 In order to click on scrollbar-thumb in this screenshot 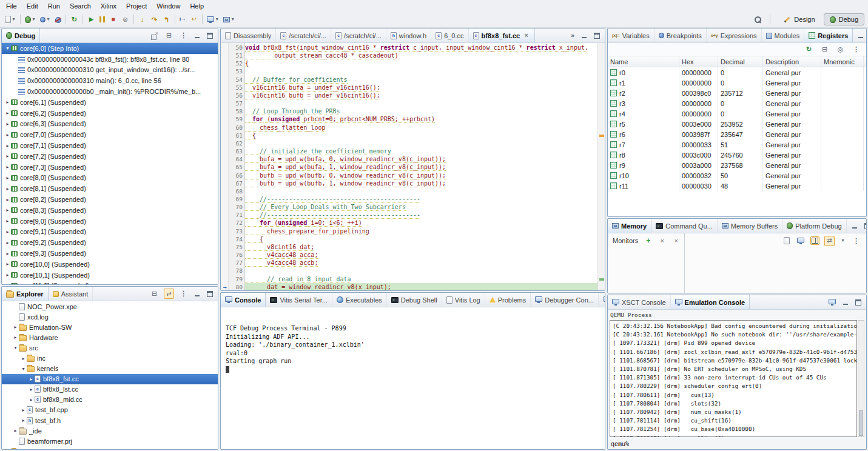, I will do `click(861, 423)`.